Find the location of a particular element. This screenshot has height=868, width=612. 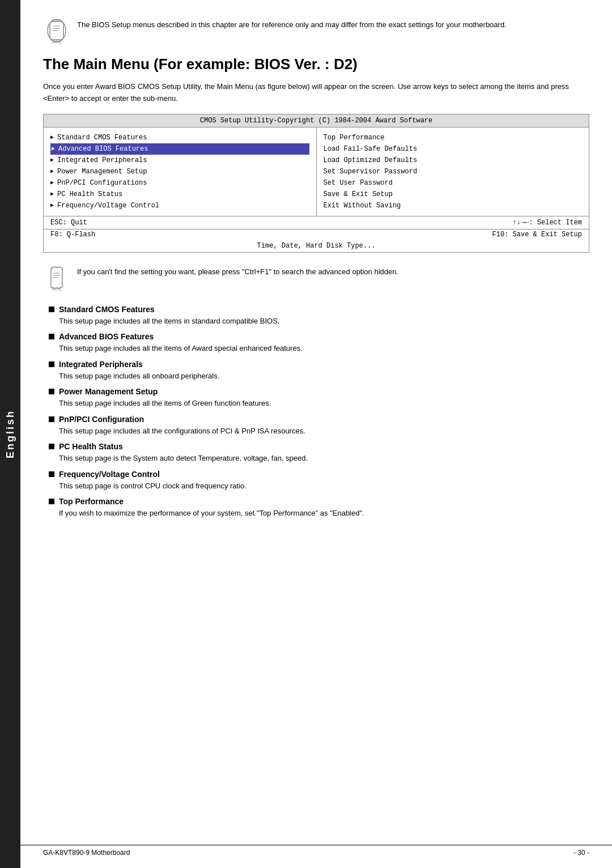

bios-right-item: Set User Password is located at coordinates (453, 183).